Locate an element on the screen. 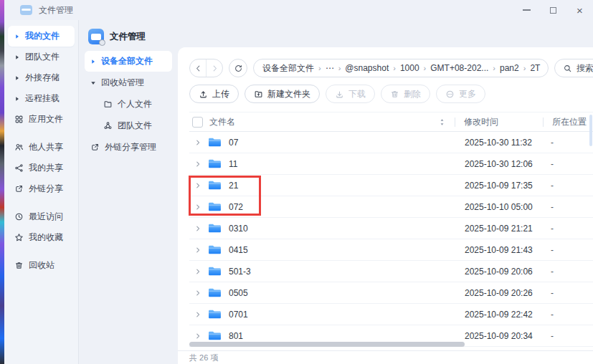 Image resolution: width=593 pixels, height=364 pixels. sidebar-item: 外接存储 is located at coordinates (42, 77).